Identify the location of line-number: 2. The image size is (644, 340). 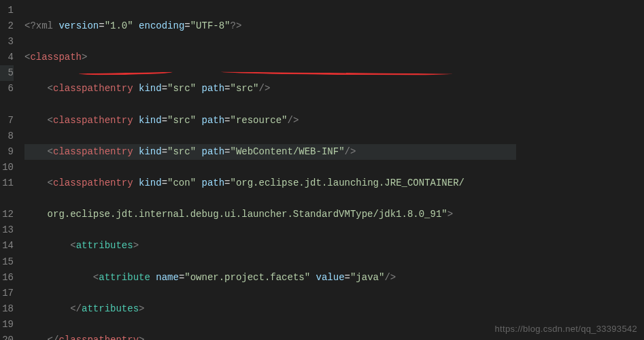
(7, 26).